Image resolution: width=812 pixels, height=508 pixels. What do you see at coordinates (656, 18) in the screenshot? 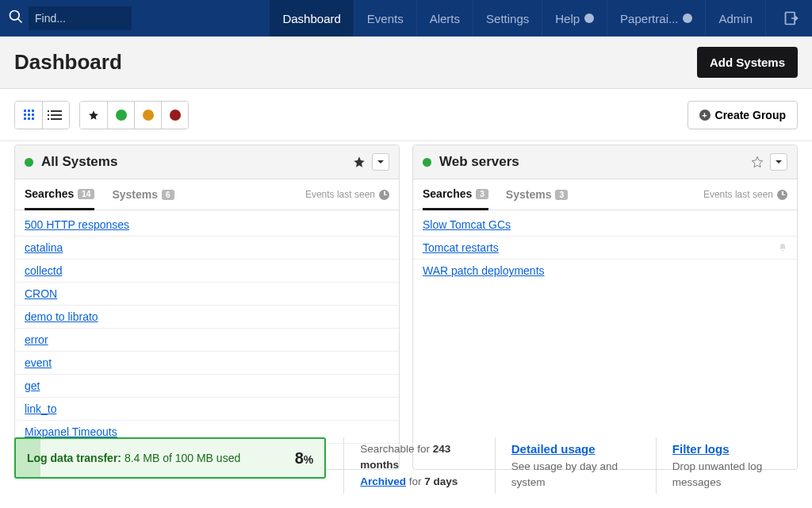
I see `nav-papertrail: Papertrai...` at bounding box center [656, 18].